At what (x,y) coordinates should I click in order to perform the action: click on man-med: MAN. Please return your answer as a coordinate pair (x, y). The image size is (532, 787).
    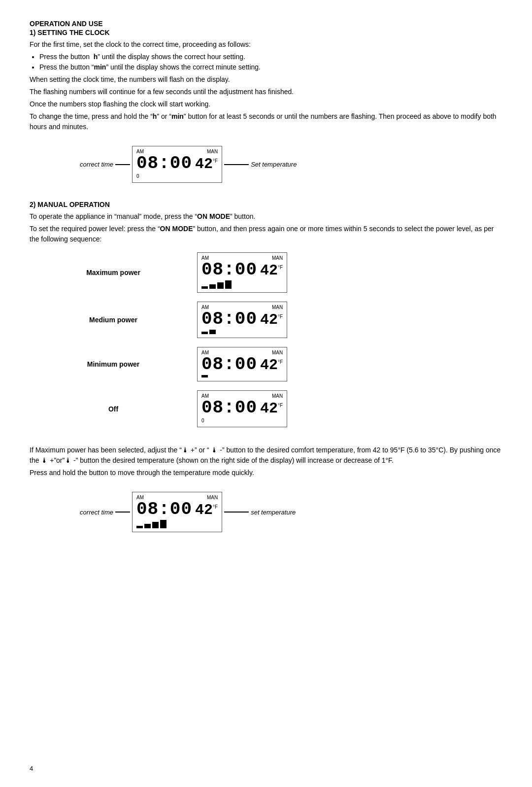
    Looking at the image, I should click on (277, 308).